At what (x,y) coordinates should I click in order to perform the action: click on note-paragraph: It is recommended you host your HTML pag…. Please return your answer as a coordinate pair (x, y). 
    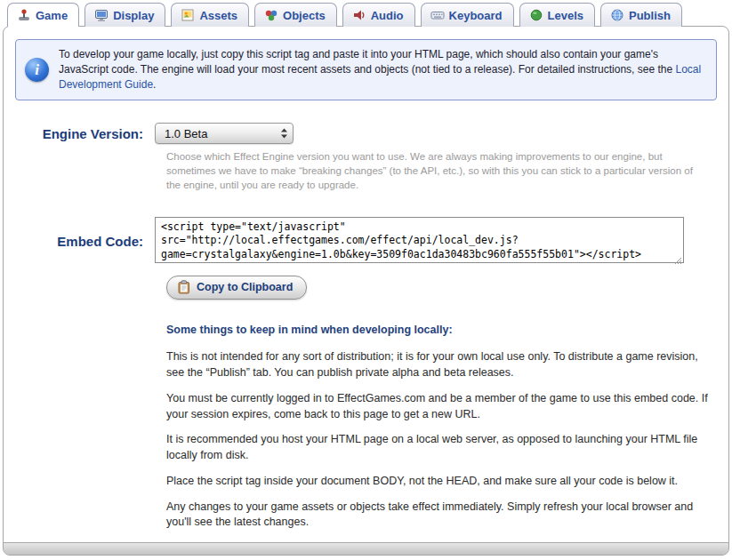
    Looking at the image, I should click on (438, 448).